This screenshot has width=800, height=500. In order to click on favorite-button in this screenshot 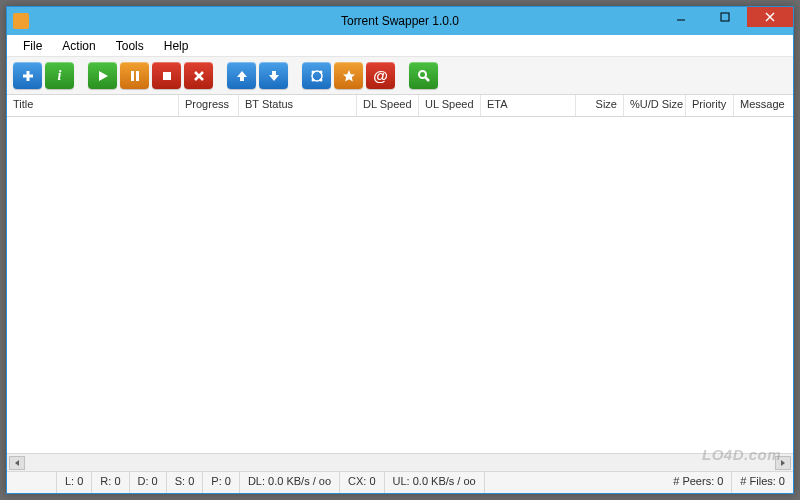, I will do `click(348, 76)`.